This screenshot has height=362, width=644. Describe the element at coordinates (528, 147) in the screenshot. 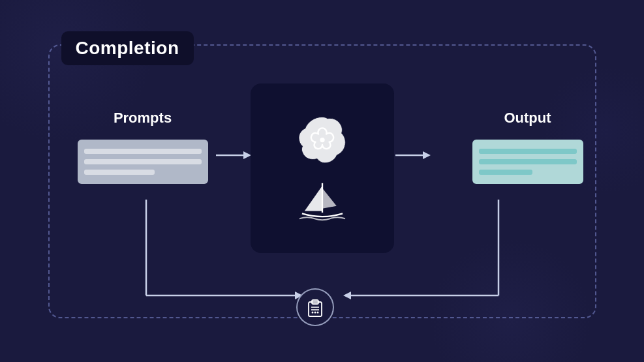

I see `output-section: Output` at that location.